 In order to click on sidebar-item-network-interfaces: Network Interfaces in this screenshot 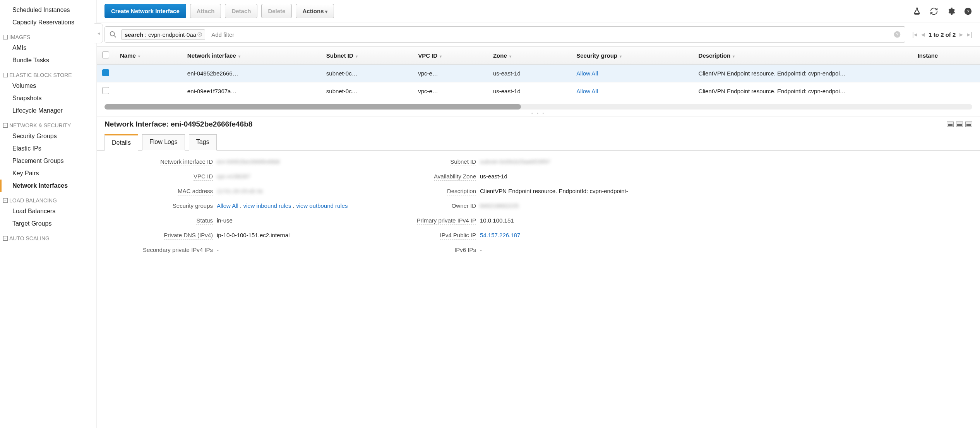, I will do `click(48, 186)`.